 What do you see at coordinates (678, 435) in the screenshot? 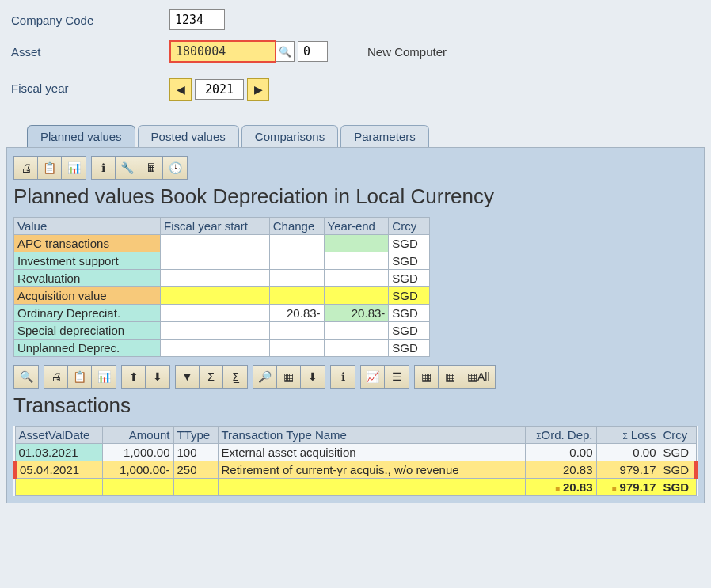
I see `tcol-crcy: Crcy` at bounding box center [678, 435].